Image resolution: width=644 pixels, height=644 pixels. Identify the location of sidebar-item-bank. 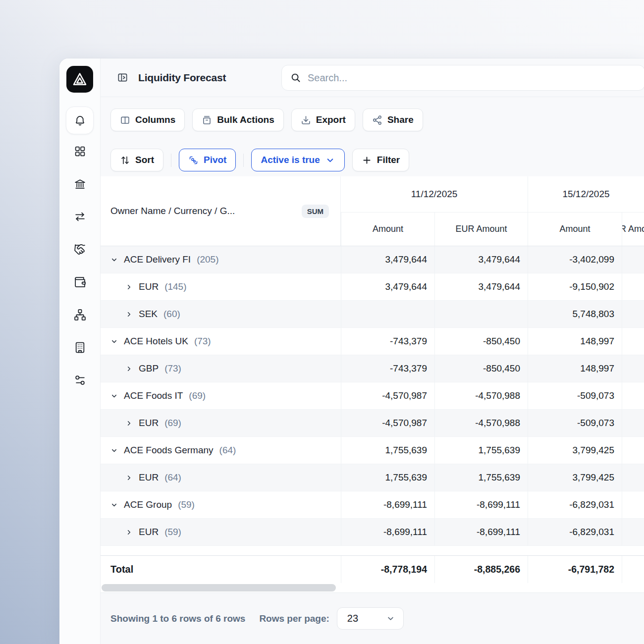
(80, 185).